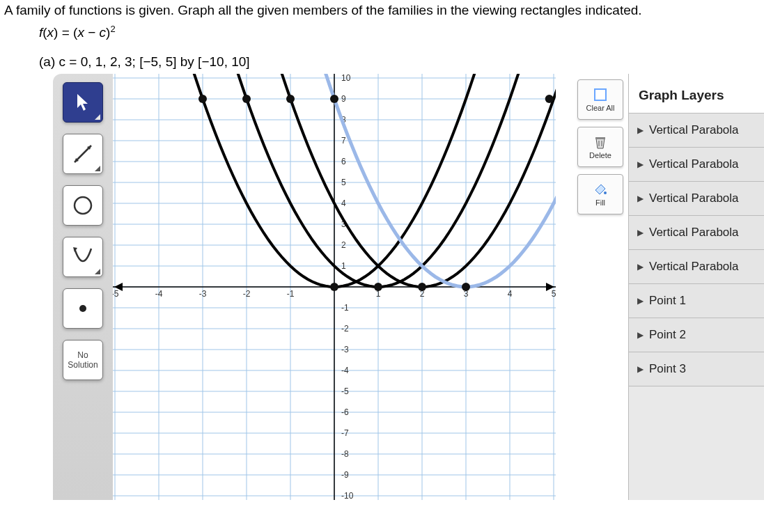 The image size is (764, 532). What do you see at coordinates (344, 266) in the screenshot?
I see `svg-text: 1` at bounding box center [344, 266].